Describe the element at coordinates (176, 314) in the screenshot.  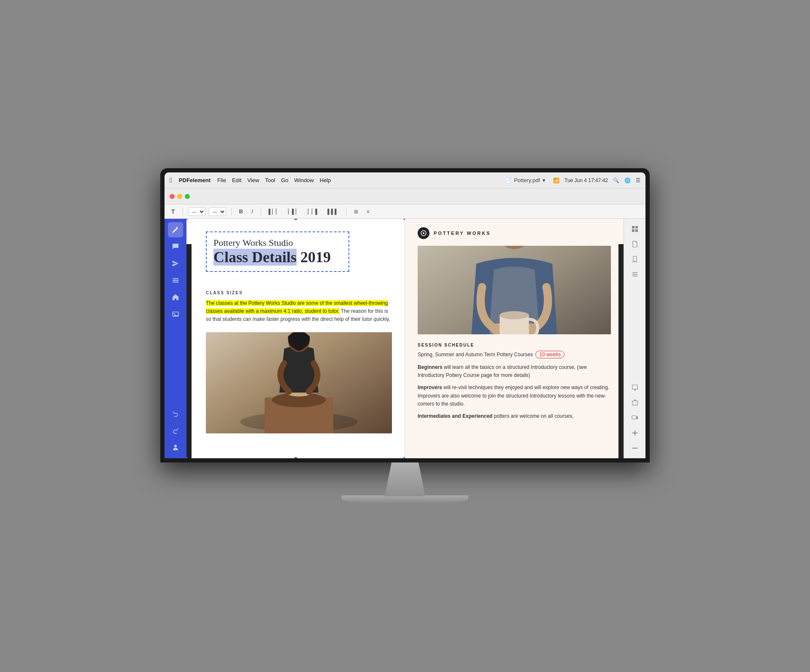
I see `sidebar-image-icon` at that location.